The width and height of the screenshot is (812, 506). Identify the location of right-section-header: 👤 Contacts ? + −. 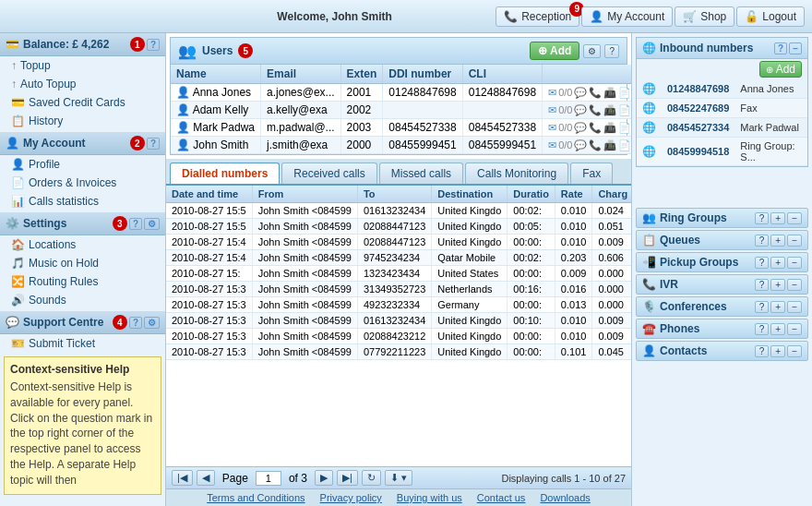
(722, 351).